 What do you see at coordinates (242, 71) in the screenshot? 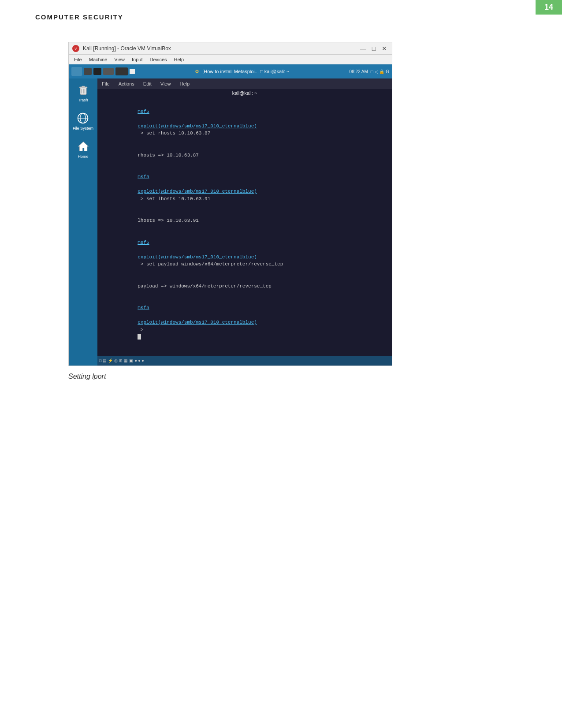
I see `vbox-toolbar-status: ⚙ [How to install Metasploi... □ kali@ka…` at bounding box center [242, 71].